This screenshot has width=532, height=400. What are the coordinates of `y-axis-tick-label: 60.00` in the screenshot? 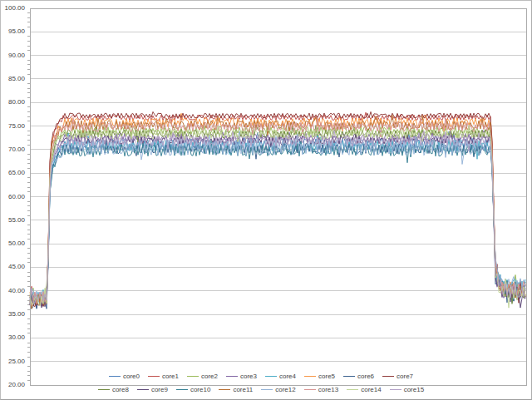 It's located at (13, 197).